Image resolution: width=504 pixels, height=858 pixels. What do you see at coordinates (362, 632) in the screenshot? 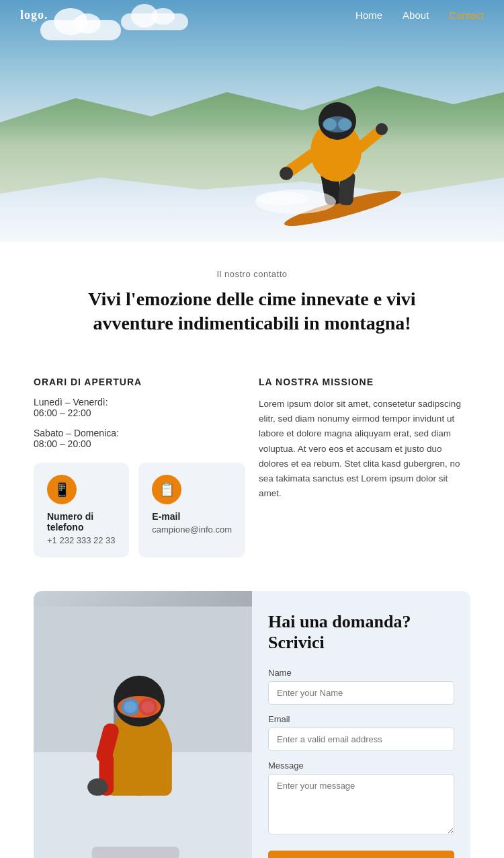
I see `form-title: Hai una domanda? Scrivici` at bounding box center [362, 632].